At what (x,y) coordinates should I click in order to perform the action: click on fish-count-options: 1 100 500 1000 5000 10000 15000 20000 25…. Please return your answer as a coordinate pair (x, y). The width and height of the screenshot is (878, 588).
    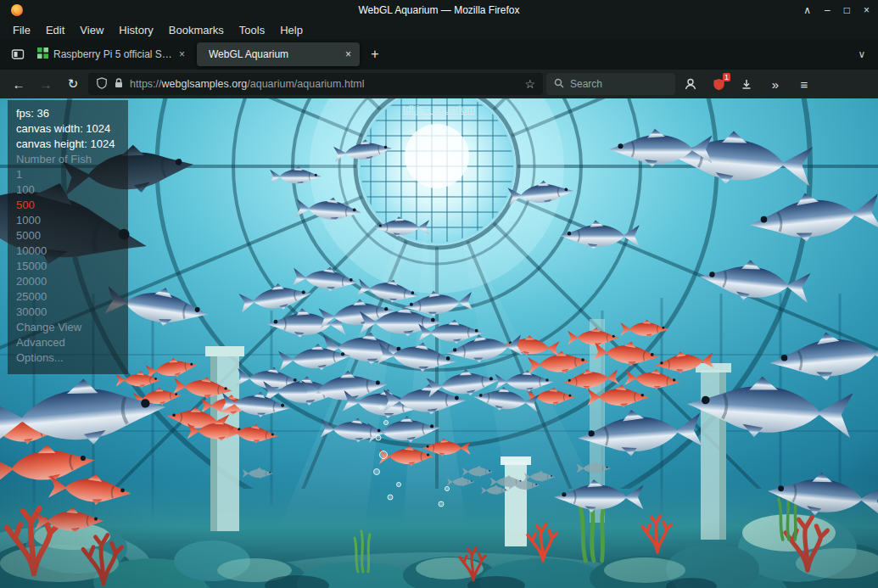
    Looking at the image, I should click on (68, 244).